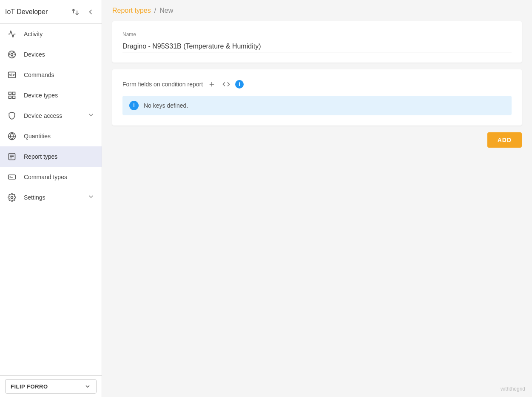 The width and height of the screenshot is (532, 397). Describe the element at coordinates (12, 177) in the screenshot. I see `command-types-icon` at that location.